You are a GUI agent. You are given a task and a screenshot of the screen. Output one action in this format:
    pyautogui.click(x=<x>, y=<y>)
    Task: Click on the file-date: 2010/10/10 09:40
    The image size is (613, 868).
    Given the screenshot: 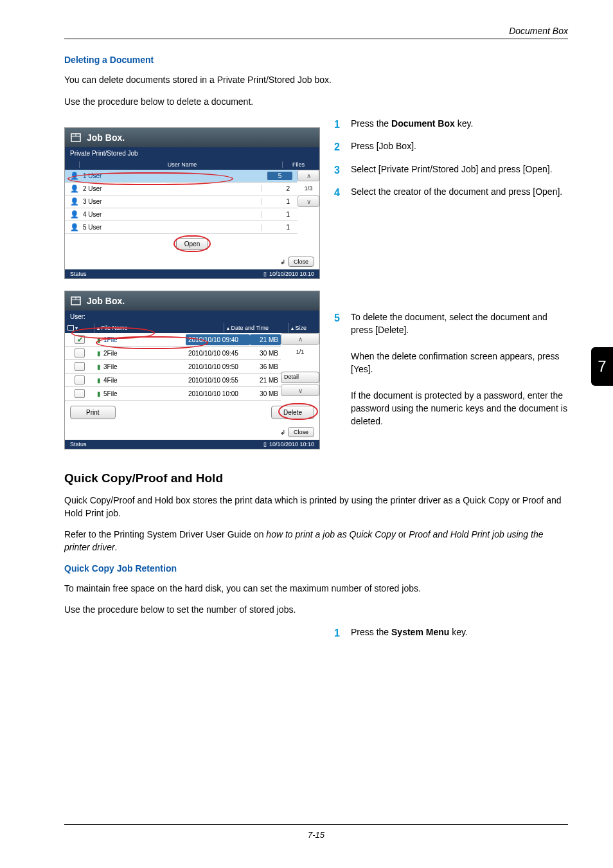 What is the action you would take?
    pyautogui.click(x=218, y=339)
    